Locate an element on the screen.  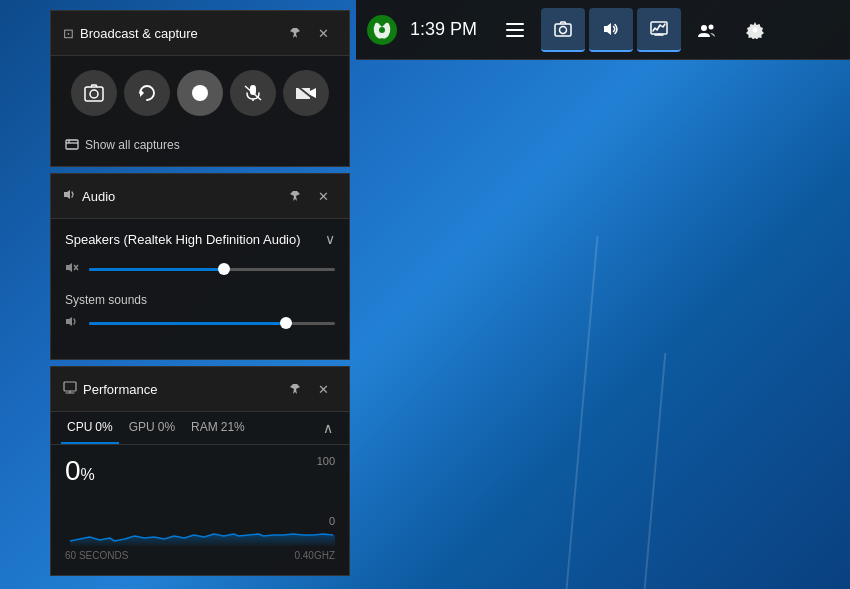
performance-current-value: 0% is located at coordinates (80, 471).